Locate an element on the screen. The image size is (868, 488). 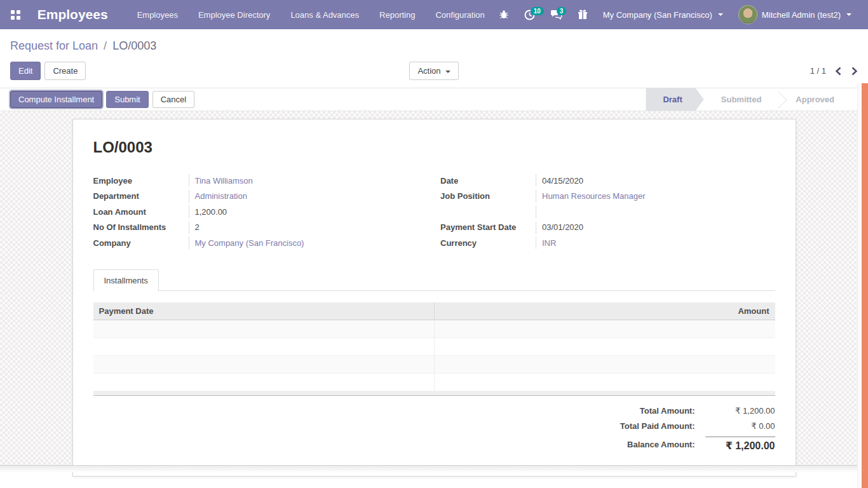
cp-center: Action is located at coordinates (433, 71).